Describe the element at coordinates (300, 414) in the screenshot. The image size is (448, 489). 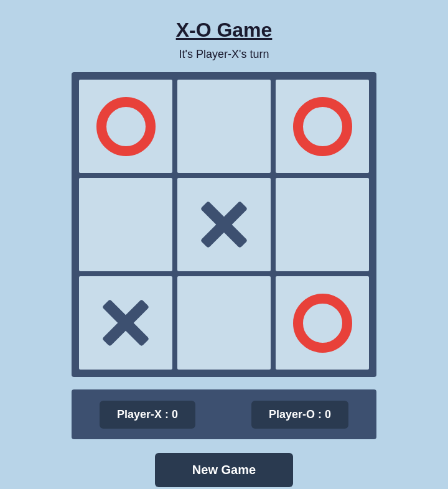
I see `player-o-score: Player-O : 0` at that location.